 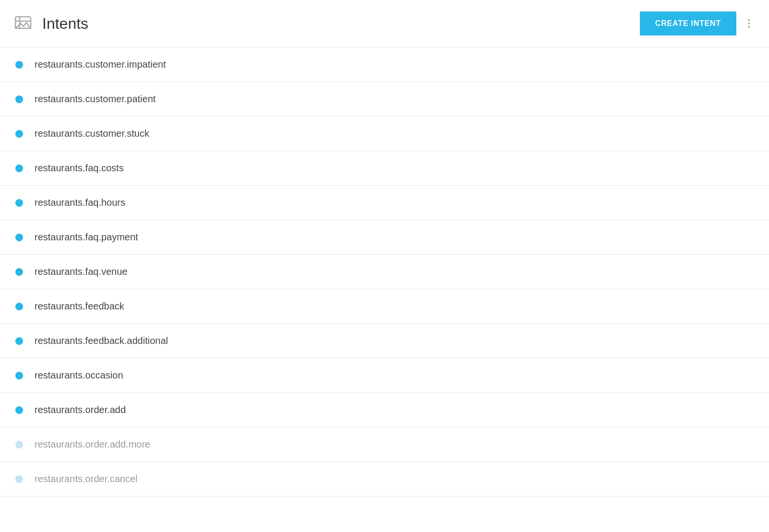 I want to click on intent-row: restaurants.feedback.additional, so click(x=384, y=341).